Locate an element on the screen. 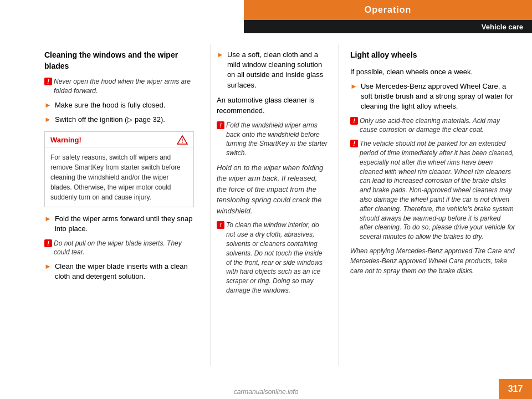 This screenshot has width=532, height=399. left-warning-1: ! Never open the hood when the wiper arm… is located at coordinates (119, 86).